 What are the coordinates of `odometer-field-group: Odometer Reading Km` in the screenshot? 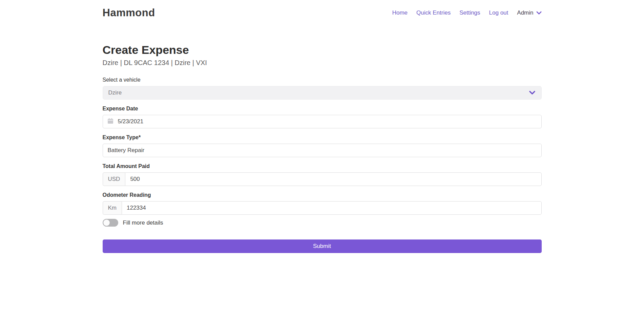 It's located at (322, 203).